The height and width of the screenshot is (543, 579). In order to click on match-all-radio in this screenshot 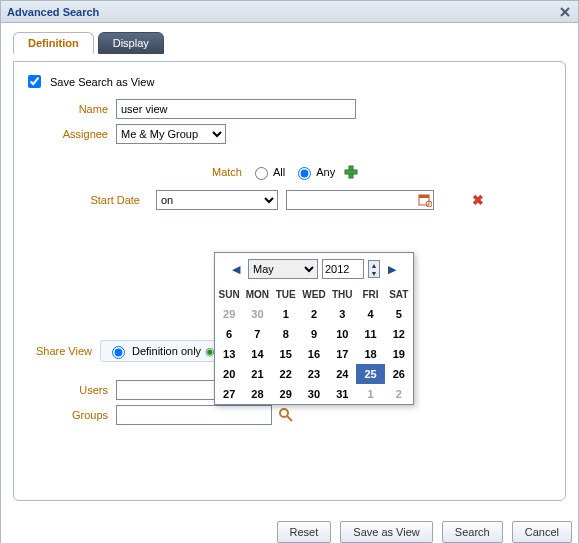, I will do `click(262, 174)`.